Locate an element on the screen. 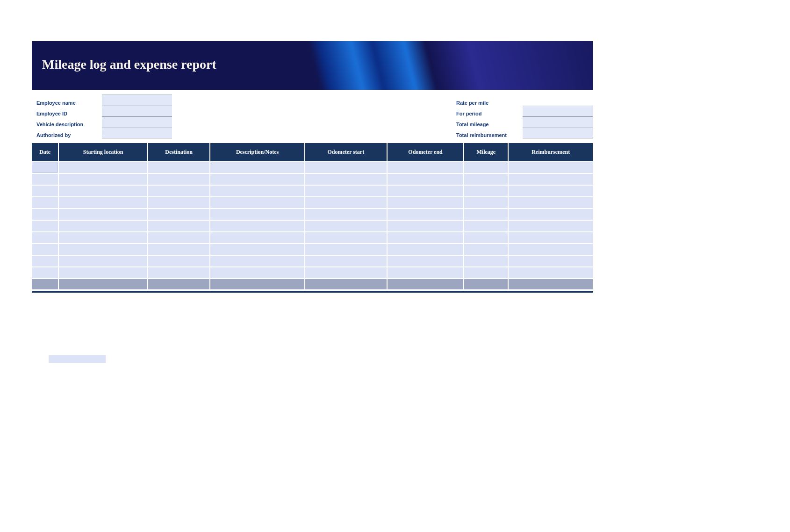  input-total-reimbursement is located at coordinates (558, 134).